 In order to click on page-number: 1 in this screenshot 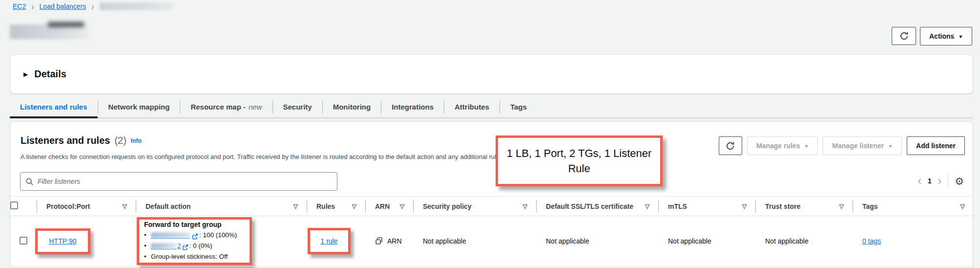, I will do `click(930, 181)`.